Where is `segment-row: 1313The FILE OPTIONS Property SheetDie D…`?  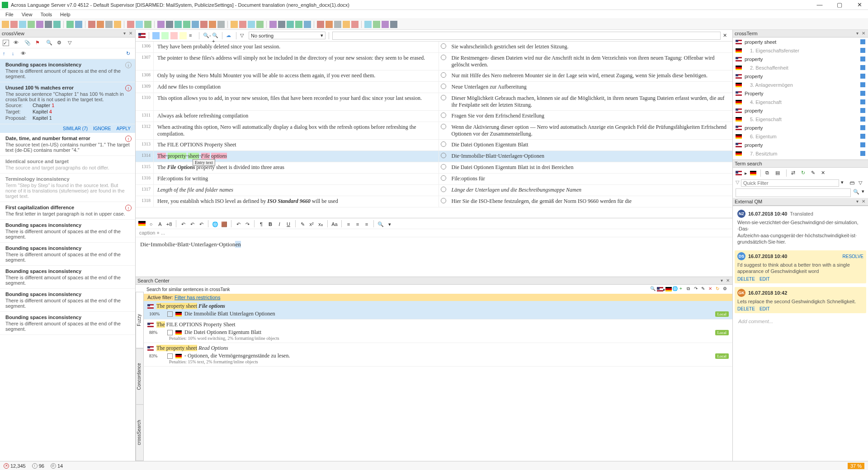
segment-row: 1313The FILE OPTIONS Property SheetDie D… is located at coordinates (434, 146).